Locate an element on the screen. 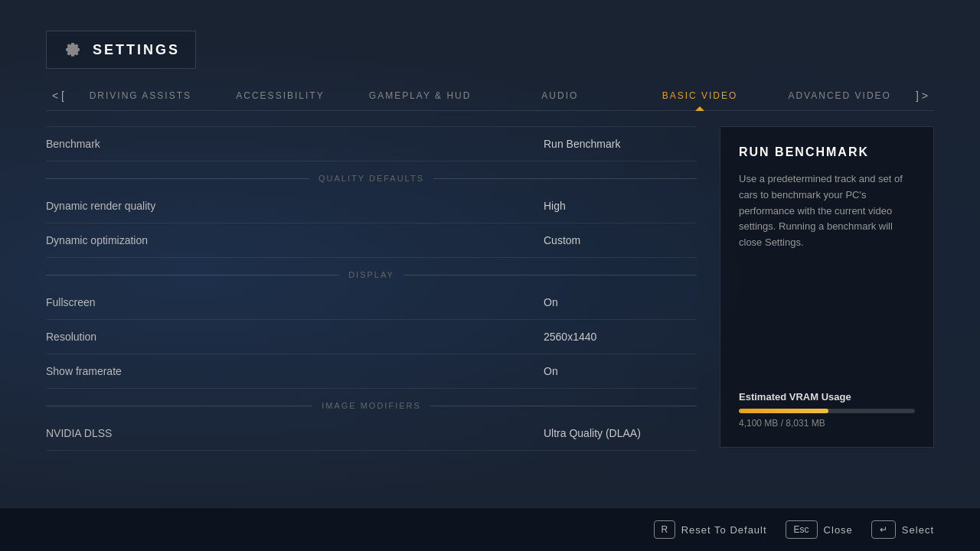 The height and width of the screenshot is (551, 980). benchmark-label: Benchmark is located at coordinates (74, 144).